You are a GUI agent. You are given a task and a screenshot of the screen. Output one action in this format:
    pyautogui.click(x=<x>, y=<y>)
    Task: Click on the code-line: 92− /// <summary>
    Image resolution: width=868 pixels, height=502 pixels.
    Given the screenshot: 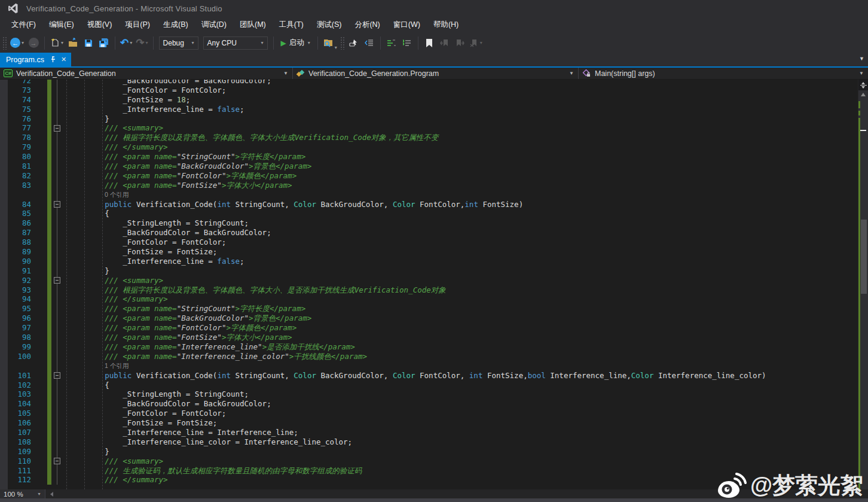 What is the action you would take?
    pyautogui.click(x=433, y=281)
    